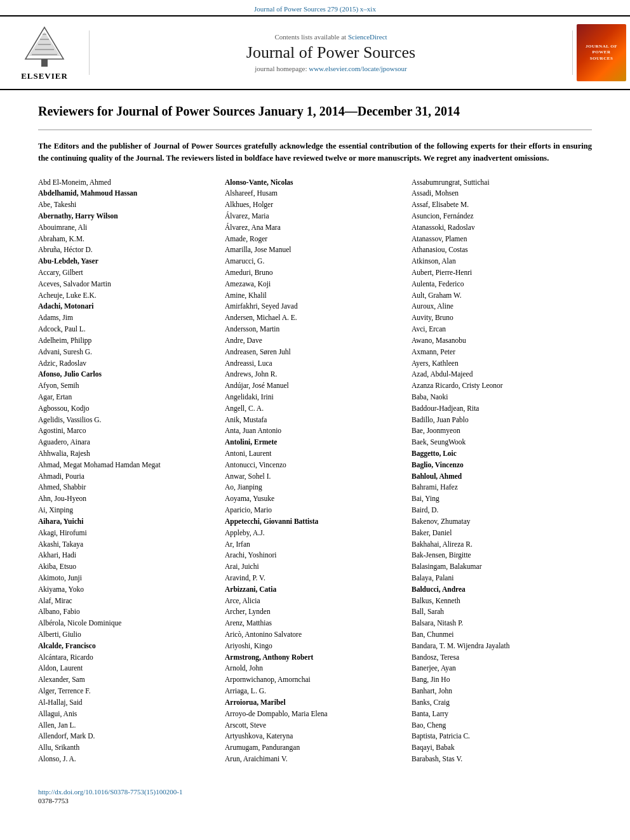 The image size is (630, 840). Describe the element at coordinates (128, 296) in the screenshot. I see `reviewer-name: Acheuje, Luke E.K.` at that location.